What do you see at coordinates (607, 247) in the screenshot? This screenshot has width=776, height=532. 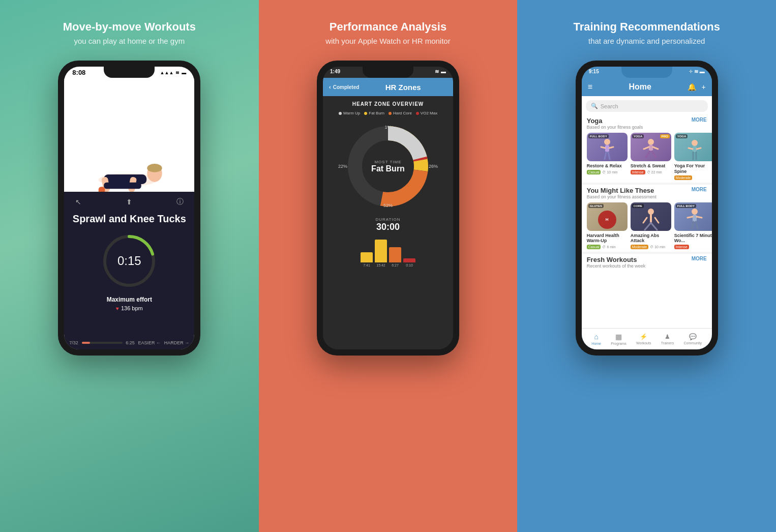 I see `recommend-meta-0: Casual ⏱ 6 min` at bounding box center [607, 247].